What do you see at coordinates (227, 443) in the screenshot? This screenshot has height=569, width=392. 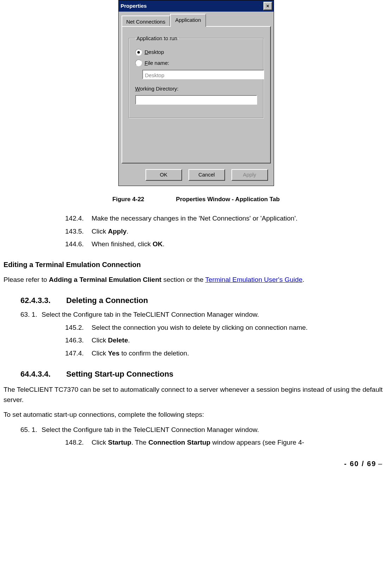 I see `list-item: 148.2. Click Startup. The Connection Sta…` at bounding box center [227, 443].